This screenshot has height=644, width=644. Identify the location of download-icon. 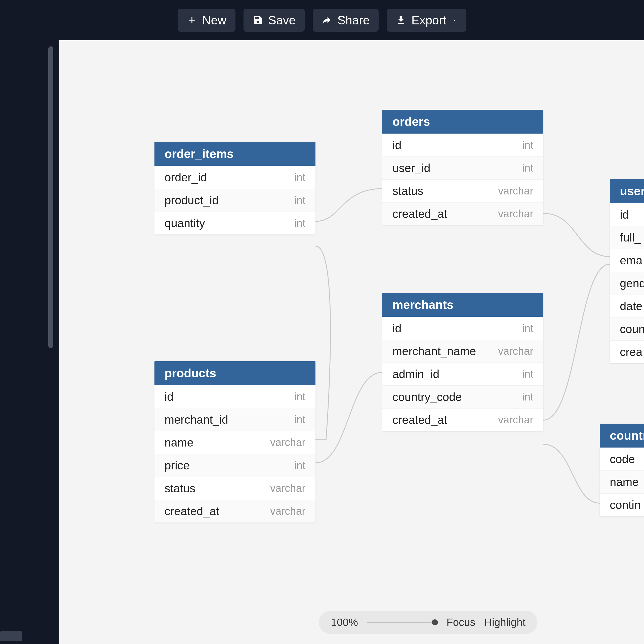
(401, 20).